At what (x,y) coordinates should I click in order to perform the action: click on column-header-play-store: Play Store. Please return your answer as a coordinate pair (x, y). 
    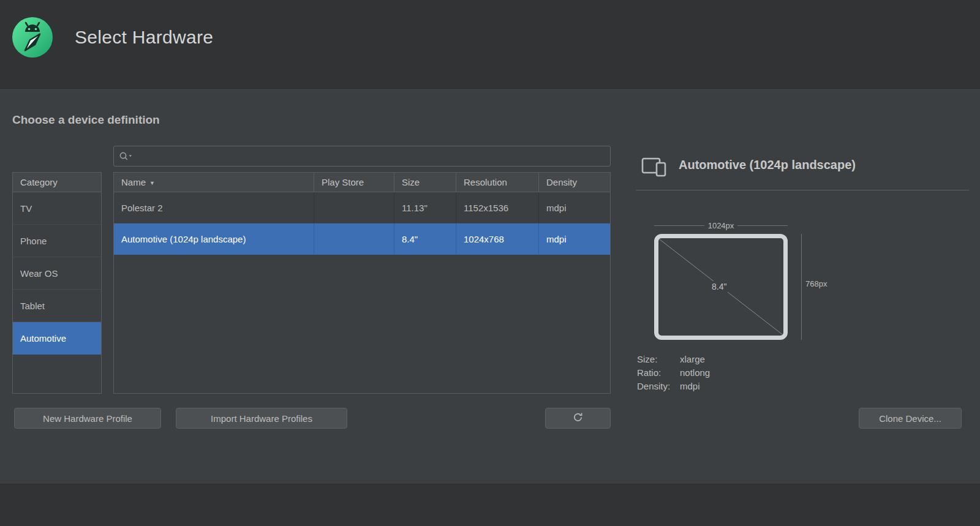
    Looking at the image, I should click on (354, 182).